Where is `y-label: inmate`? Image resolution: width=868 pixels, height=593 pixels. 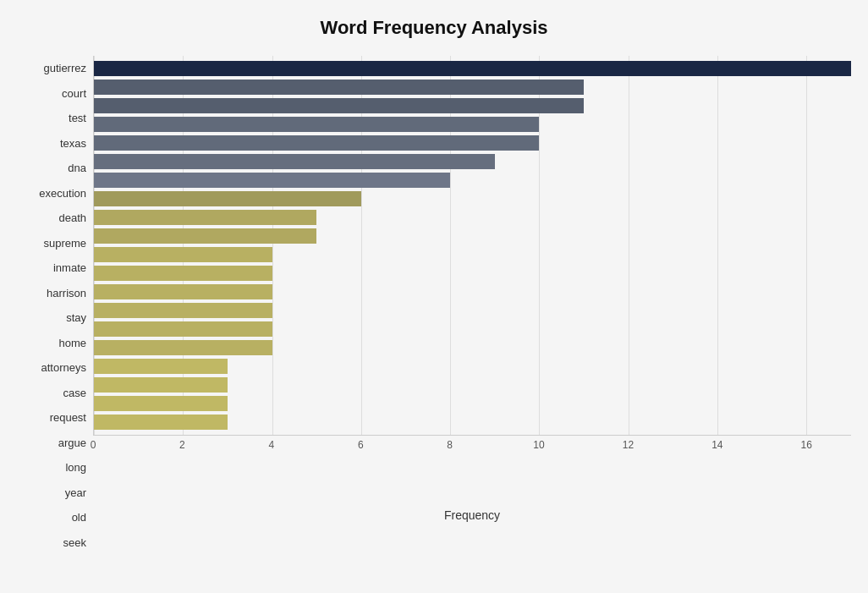 y-label: inmate is located at coordinates (69, 268).